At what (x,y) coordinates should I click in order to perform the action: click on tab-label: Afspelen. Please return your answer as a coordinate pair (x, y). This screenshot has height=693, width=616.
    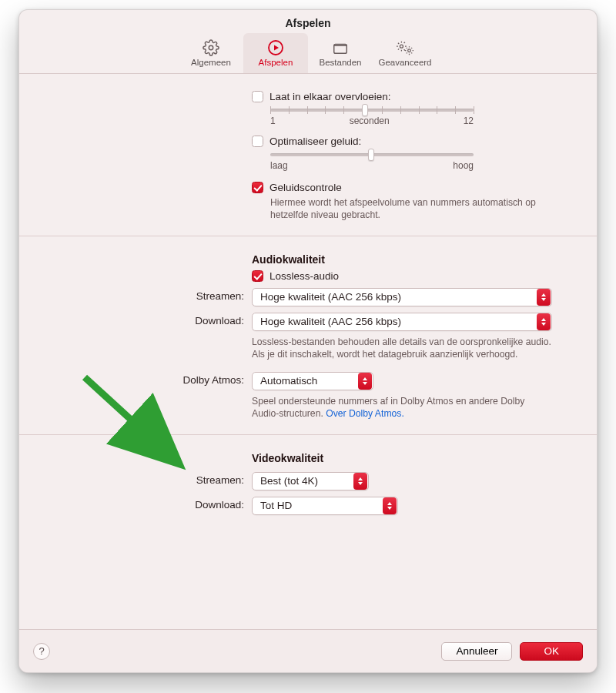
    Looking at the image, I should click on (276, 62).